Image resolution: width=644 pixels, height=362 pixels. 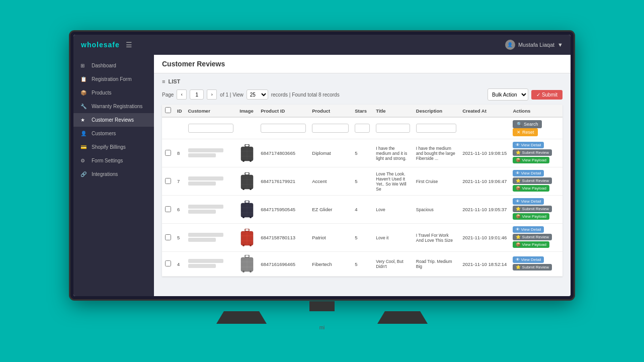 I want to click on description-search-input, so click(x=436, y=128).